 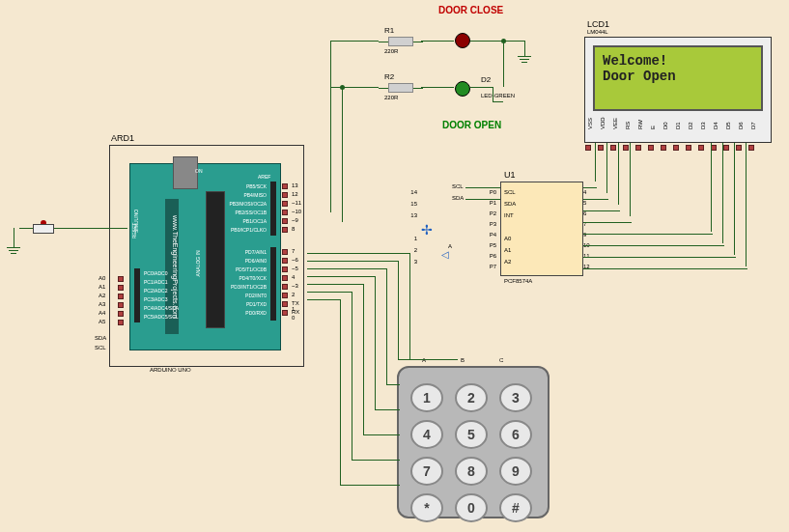 I want to click on key-5: 5, so click(x=471, y=434).